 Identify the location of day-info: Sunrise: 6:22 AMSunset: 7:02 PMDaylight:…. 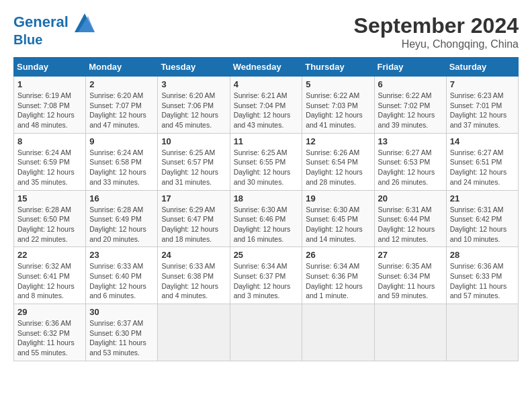
(410, 110).